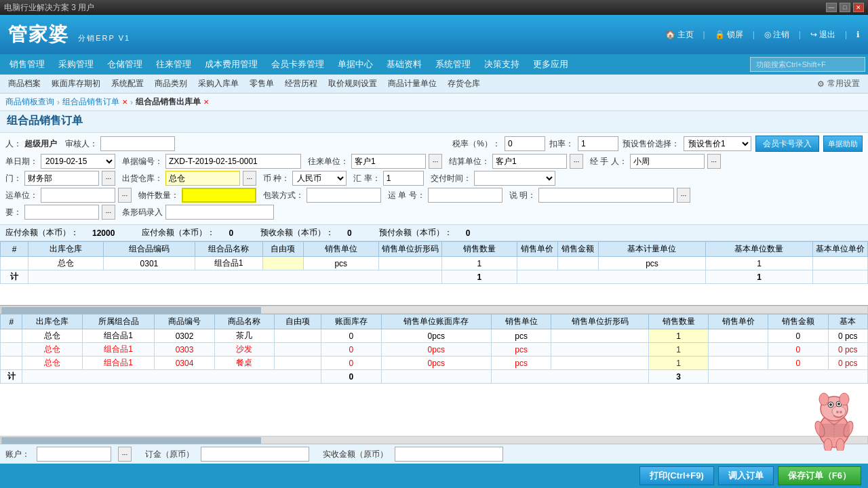 This screenshot has width=868, height=488. I want to click on close-button: ✕, so click(859, 7).